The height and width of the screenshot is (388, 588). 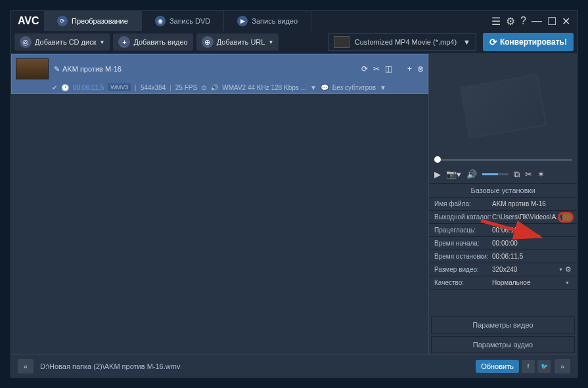 What do you see at coordinates (541, 175) in the screenshot?
I see `crop-icon: ✶` at bounding box center [541, 175].